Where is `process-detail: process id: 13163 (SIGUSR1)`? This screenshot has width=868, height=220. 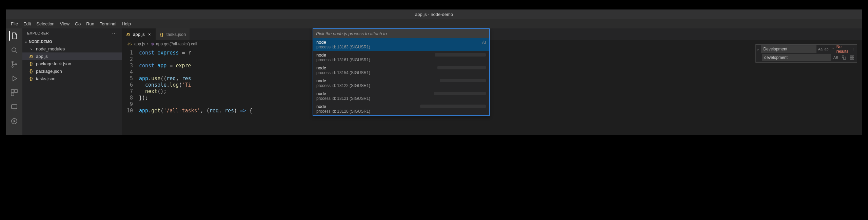
process-detail: process id: 13163 (SIGUSR1) is located at coordinates (401, 47).